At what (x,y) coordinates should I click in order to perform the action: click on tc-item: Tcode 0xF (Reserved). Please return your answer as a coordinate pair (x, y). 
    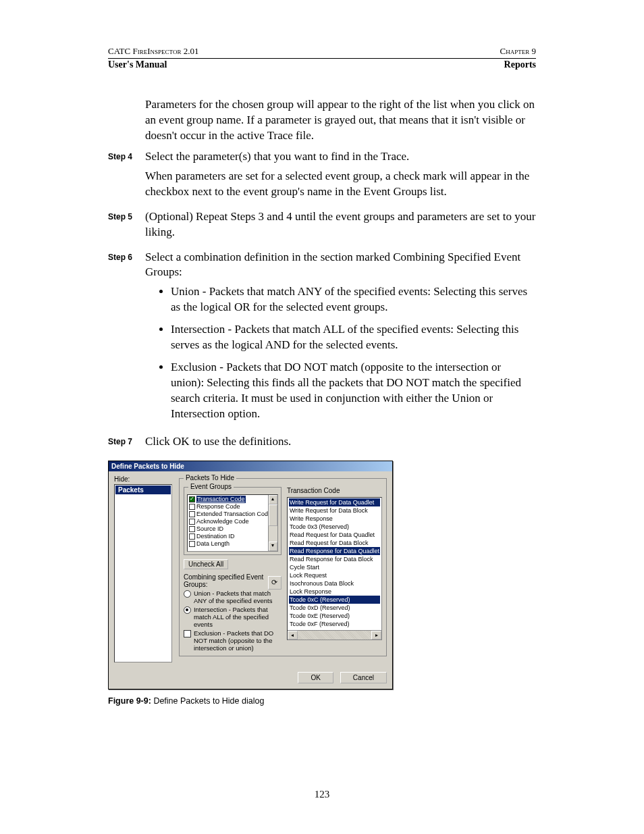
    Looking at the image, I should click on (335, 624).